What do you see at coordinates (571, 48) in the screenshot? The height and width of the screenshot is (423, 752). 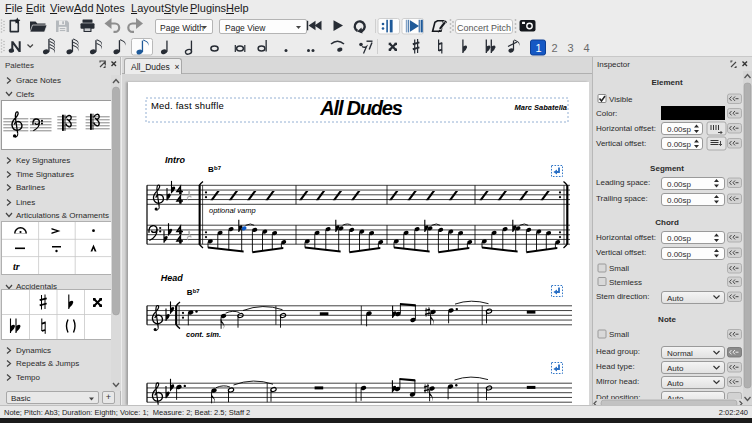 I see `svg-text: 3` at bounding box center [571, 48].